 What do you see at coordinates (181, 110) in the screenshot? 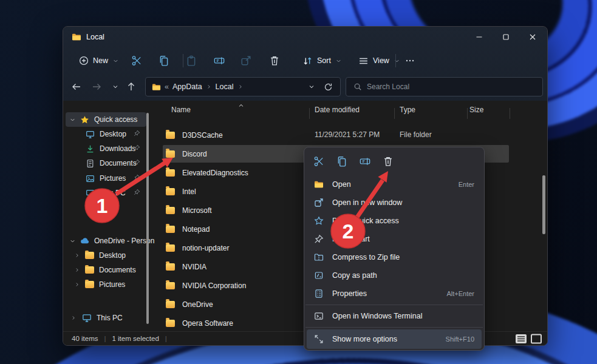
I see `column-header-name: Name` at bounding box center [181, 110].